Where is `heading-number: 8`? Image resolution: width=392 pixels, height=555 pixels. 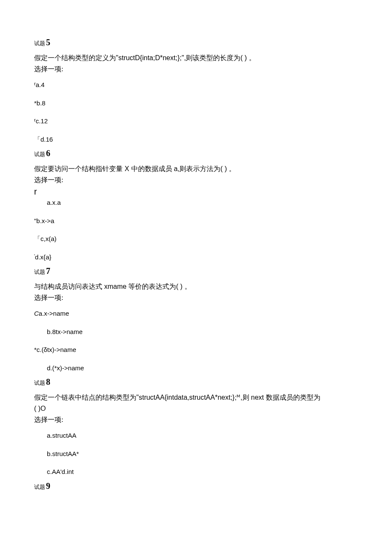
heading-number: 8 is located at coordinates (48, 382).